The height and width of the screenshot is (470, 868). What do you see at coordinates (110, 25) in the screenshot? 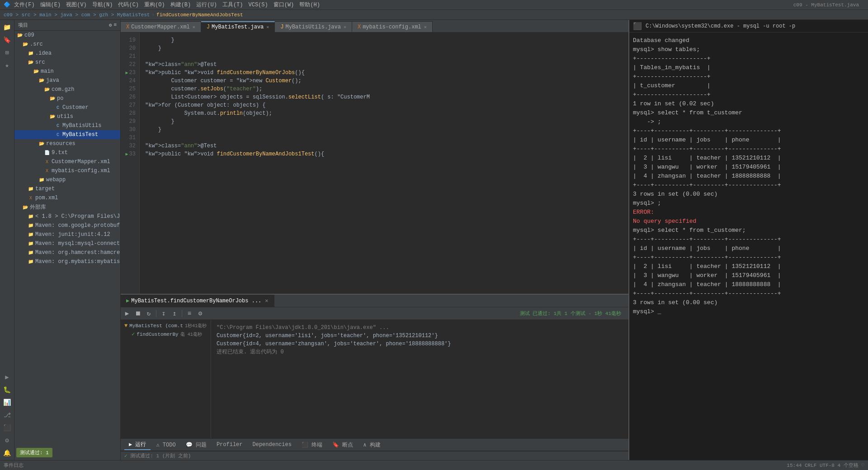
I see `sidebar-gear-icon: ⚙` at bounding box center [110, 25].